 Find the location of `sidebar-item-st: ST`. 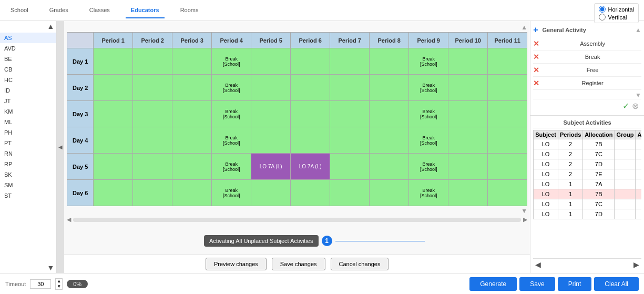

sidebar-item-st: ST is located at coordinates (28, 196).